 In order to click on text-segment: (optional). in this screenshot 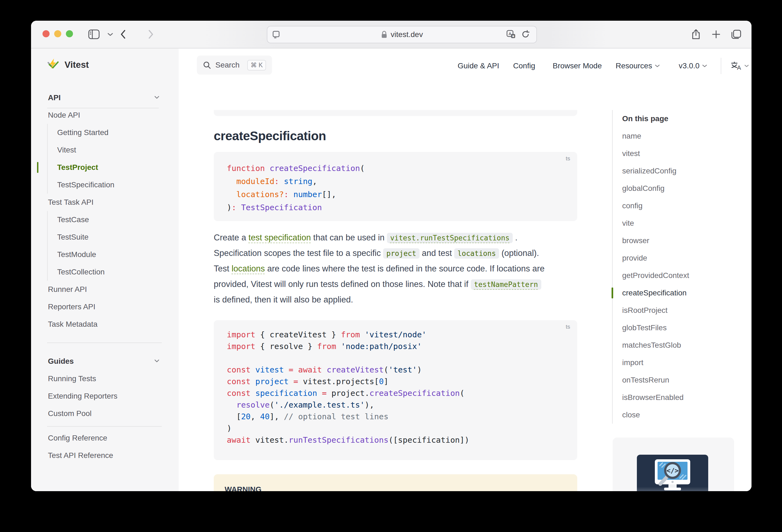, I will do `click(519, 253)`.